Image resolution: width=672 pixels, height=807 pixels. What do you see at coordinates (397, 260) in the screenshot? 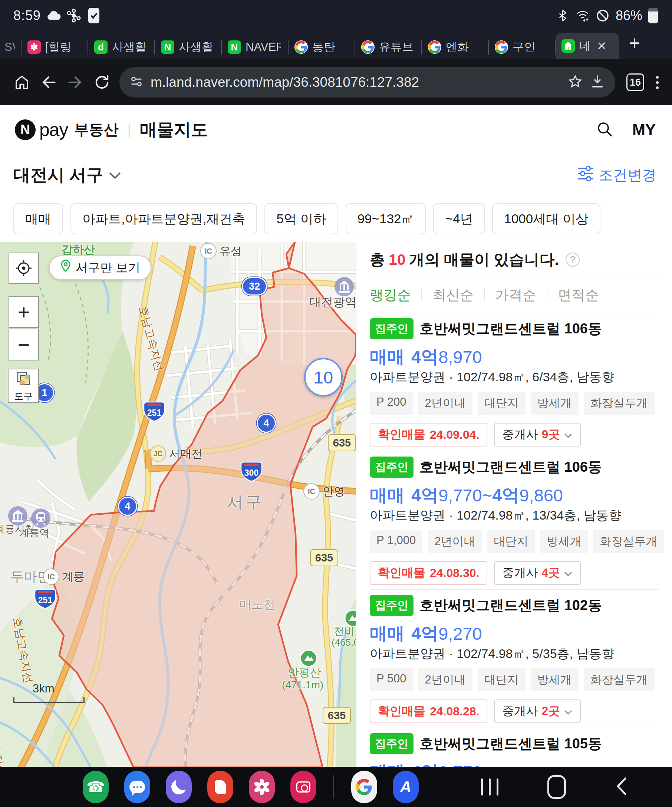
I see `result-count: 10` at bounding box center [397, 260].